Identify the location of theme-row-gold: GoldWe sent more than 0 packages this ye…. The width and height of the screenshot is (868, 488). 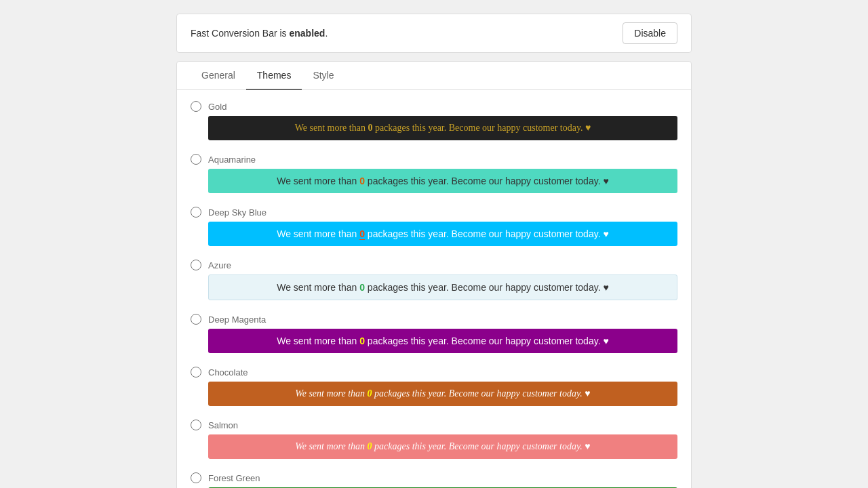
(434, 121).